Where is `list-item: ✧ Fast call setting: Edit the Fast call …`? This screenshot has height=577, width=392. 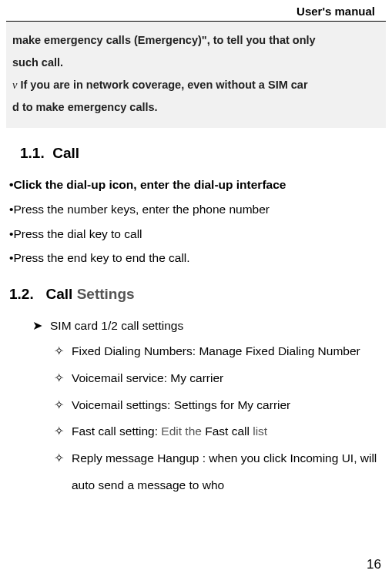
list-item: ✧ Fast call setting: Edit the Fast call … is located at coordinates (217, 431).